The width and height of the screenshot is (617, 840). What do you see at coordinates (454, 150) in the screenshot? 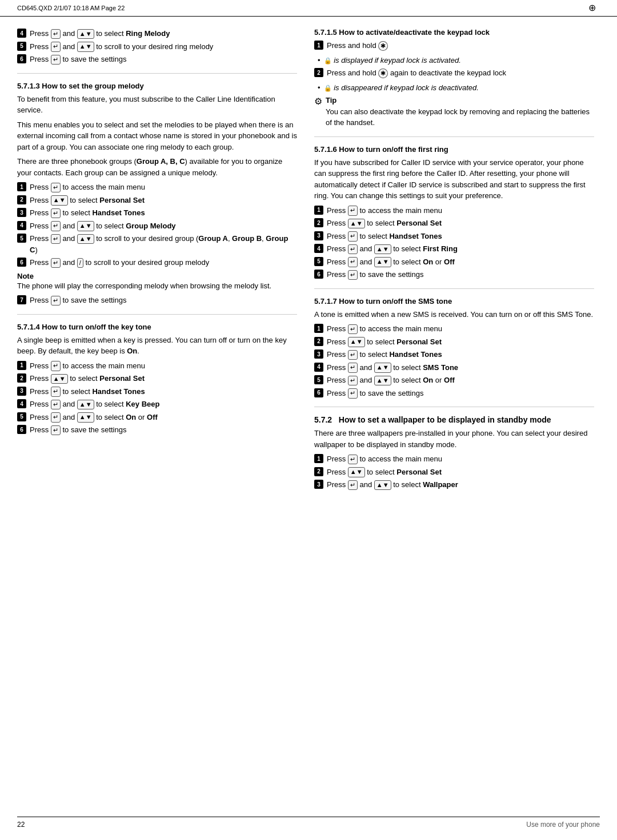
I see `section-5716-title: 5.7.1.6 How to turn on/off the first rin…` at bounding box center [454, 150].